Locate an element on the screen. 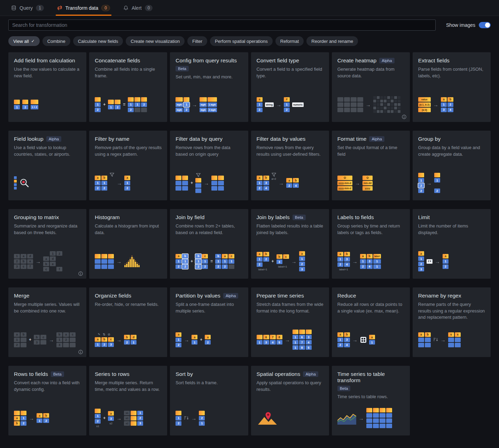 Image resolution: width=499 pixels, height=448 pixels. mini-grid: a3 is located at coordinates (111, 416).